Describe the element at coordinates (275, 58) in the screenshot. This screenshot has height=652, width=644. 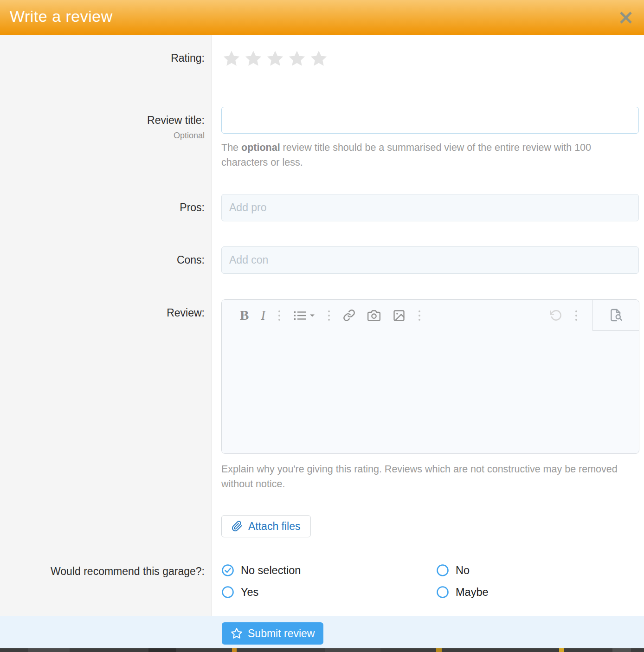
I see `star-rating` at that location.